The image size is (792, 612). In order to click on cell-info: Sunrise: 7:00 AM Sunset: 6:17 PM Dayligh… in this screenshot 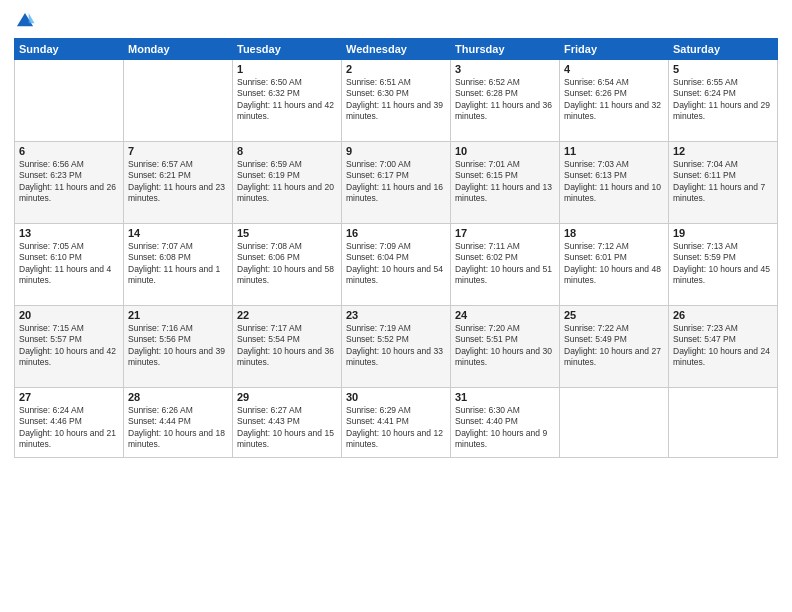, I will do `click(396, 182)`.